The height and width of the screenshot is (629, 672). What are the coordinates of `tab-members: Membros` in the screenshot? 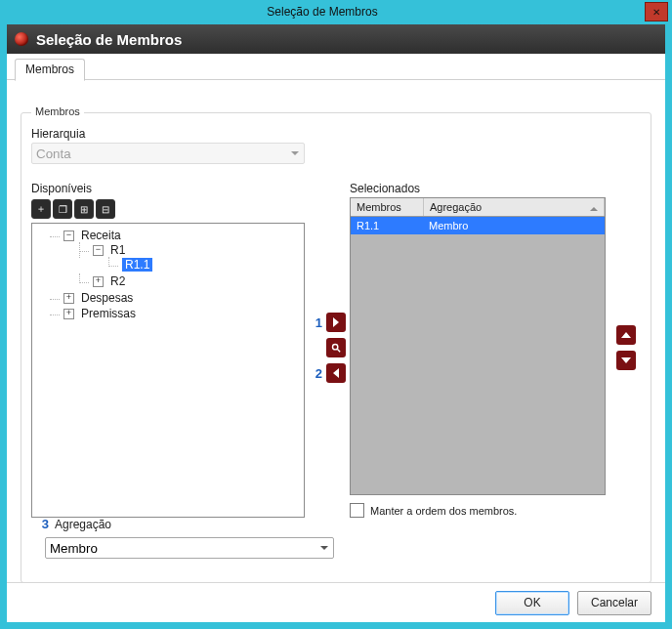 It's located at (50, 70).